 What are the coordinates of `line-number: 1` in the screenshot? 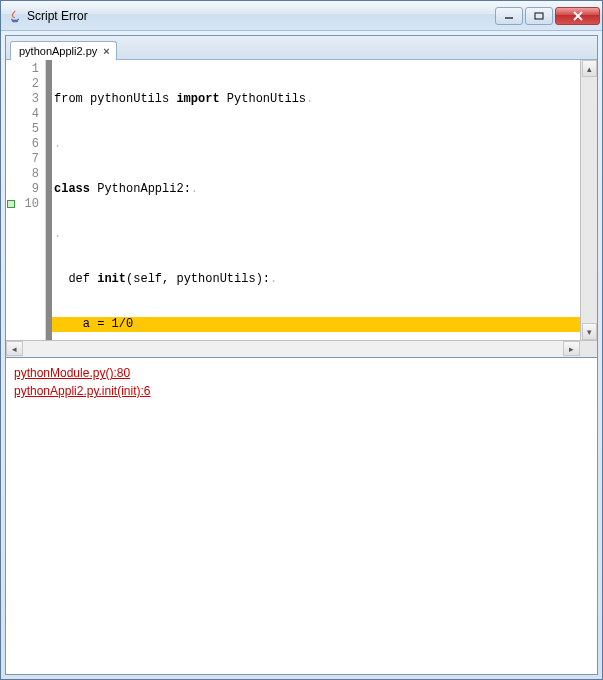 It's located at (24, 70).